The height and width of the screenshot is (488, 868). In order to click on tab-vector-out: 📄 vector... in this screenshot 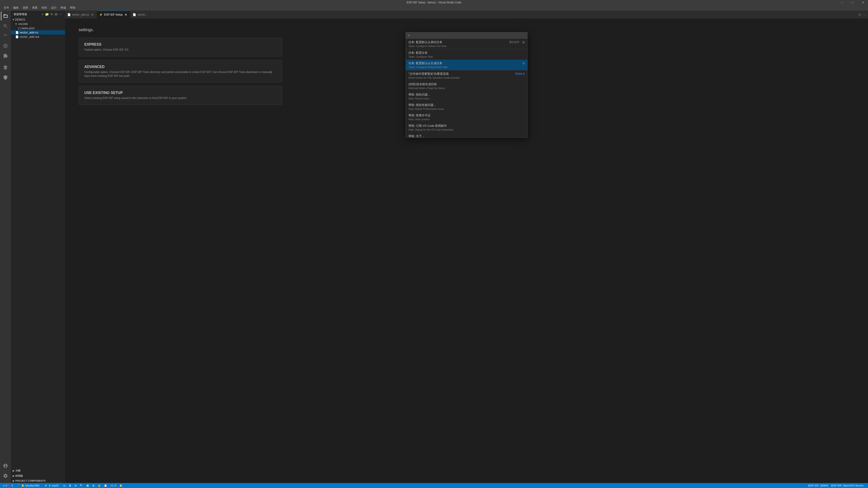, I will do `click(140, 15)`.